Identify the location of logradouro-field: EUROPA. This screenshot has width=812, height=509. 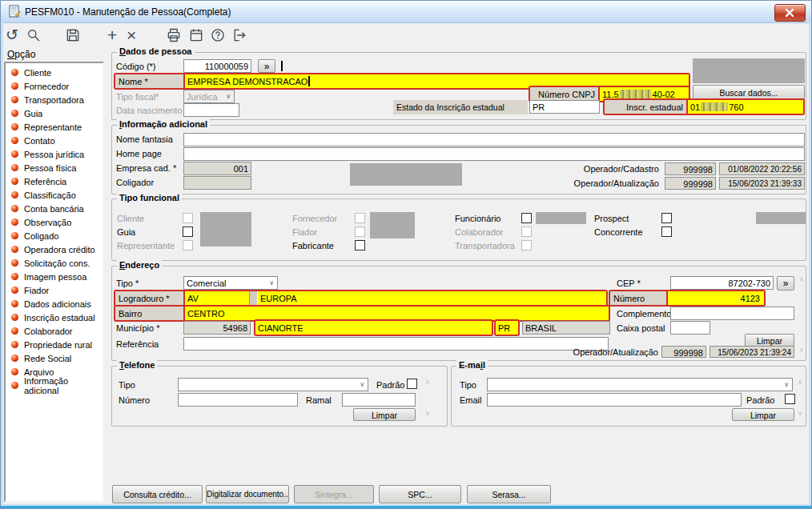
(432, 298).